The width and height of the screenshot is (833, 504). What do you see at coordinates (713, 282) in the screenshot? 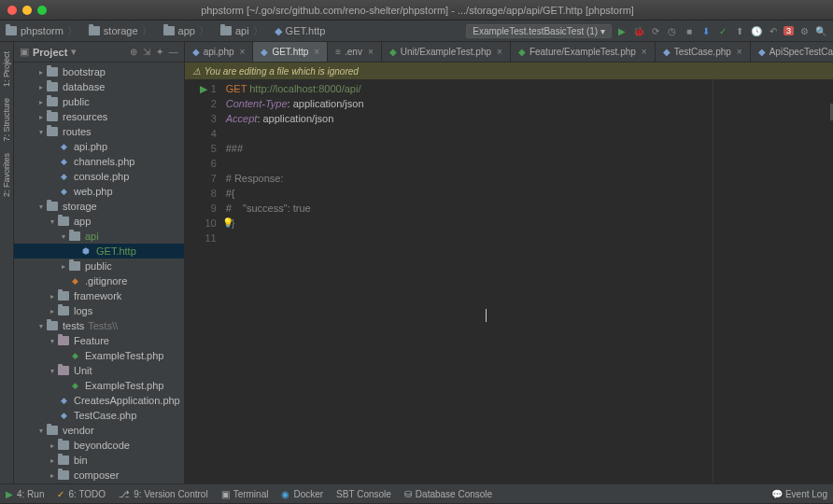
I see `right-margin-line` at bounding box center [713, 282].